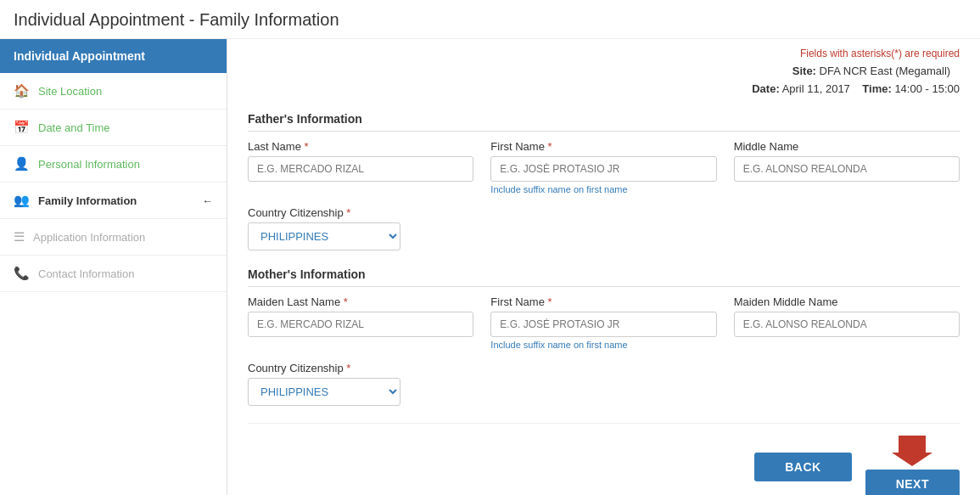 The width and height of the screenshot is (980, 495). What do you see at coordinates (333, 212) in the screenshot?
I see `fathers-country-label: Country Citizenship *` at bounding box center [333, 212].